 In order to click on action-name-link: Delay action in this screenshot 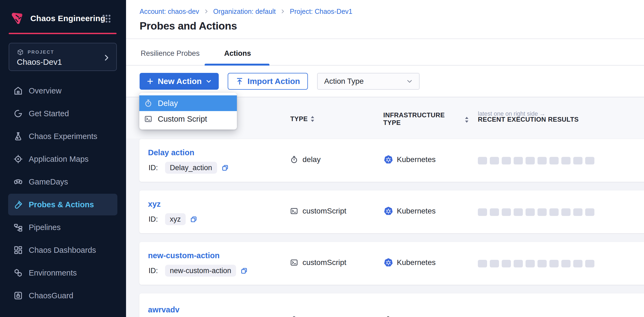, I will do `click(171, 153)`.